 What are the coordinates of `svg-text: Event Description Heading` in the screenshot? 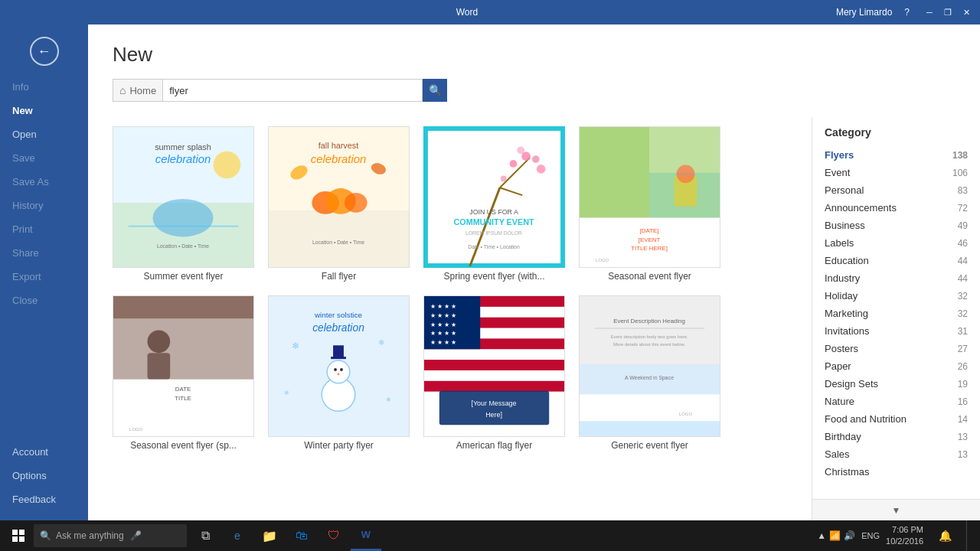 It's located at (649, 321).